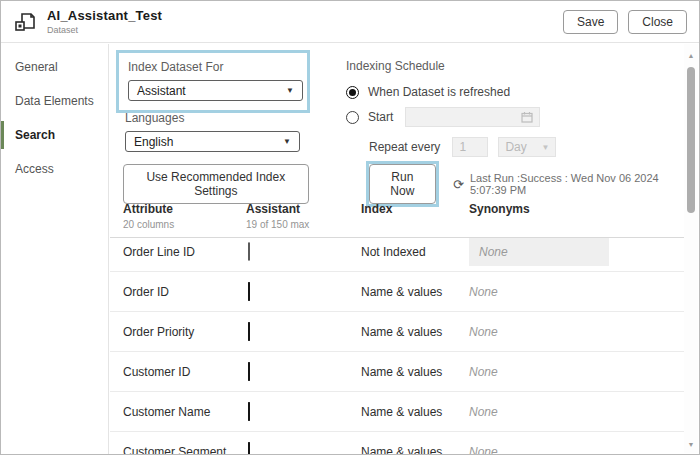 The width and height of the screenshot is (700, 455). Describe the element at coordinates (184, 372) in the screenshot. I see `attribute-name: Customer ID` at that location.